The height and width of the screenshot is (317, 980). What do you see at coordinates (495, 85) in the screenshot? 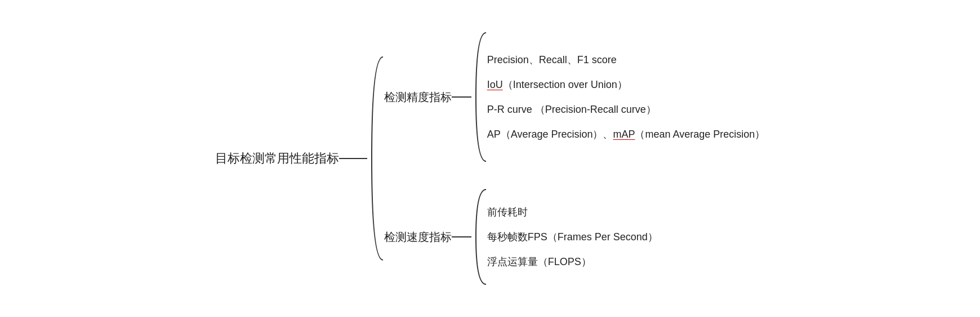
I see `iou-underline: IoU` at bounding box center [495, 85].